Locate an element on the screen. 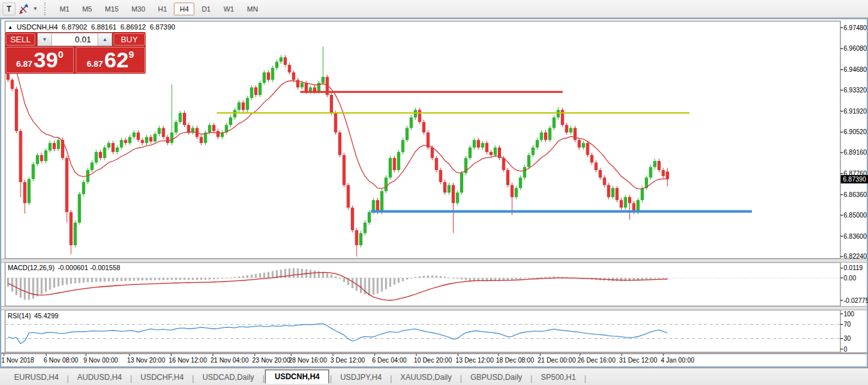 The image size is (868, 385). tab-EURUSD-H4: EURUSD,H4 is located at coordinates (36, 377).